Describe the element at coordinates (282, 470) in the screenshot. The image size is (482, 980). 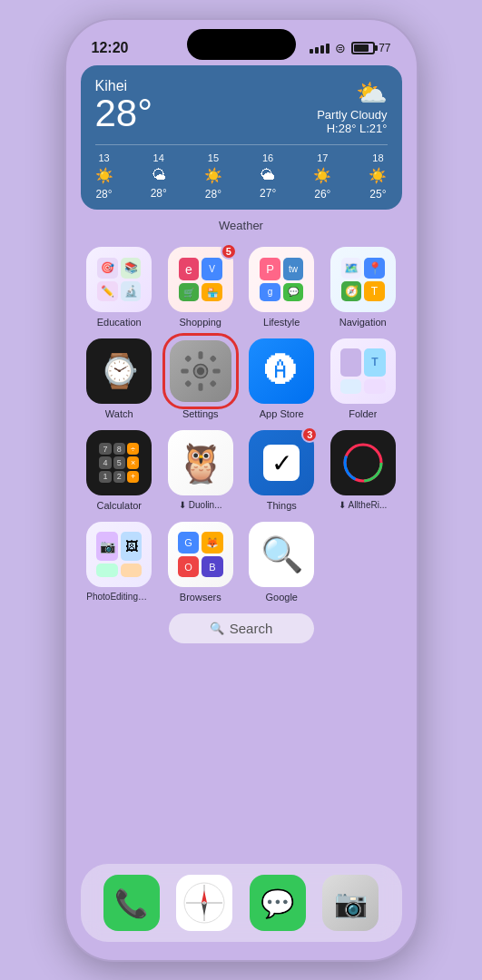
I see `app-things: 3 ✓ Things` at that location.